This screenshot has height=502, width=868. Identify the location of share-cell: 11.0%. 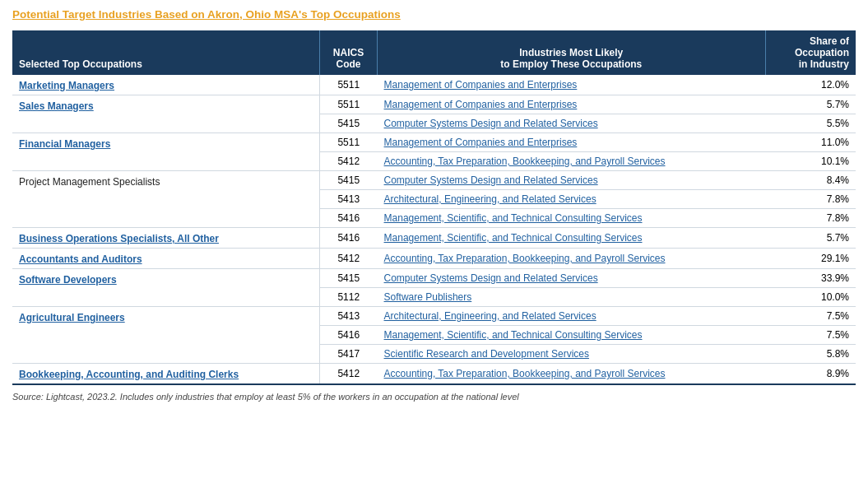
(810, 143).